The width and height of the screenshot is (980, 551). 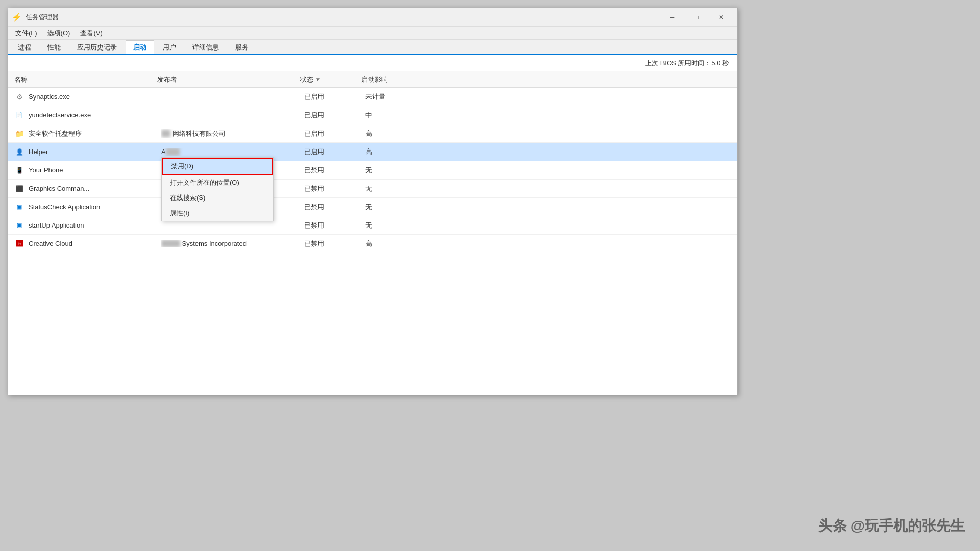 What do you see at coordinates (217, 189) in the screenshot?
I see `context-menu: 禁用(D) 打开文件所在的位置(O) 在线搜索(S) 属性(I)` at bounding box center [217, 189].